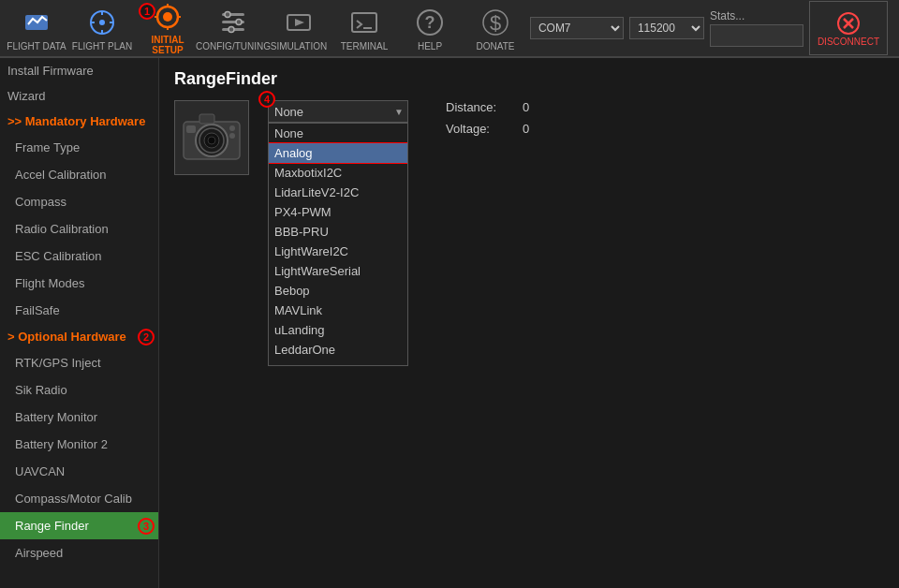  I want to click on sidebar-item-battery-monitor-2: Battery Monitor 2, so click(79, 444).